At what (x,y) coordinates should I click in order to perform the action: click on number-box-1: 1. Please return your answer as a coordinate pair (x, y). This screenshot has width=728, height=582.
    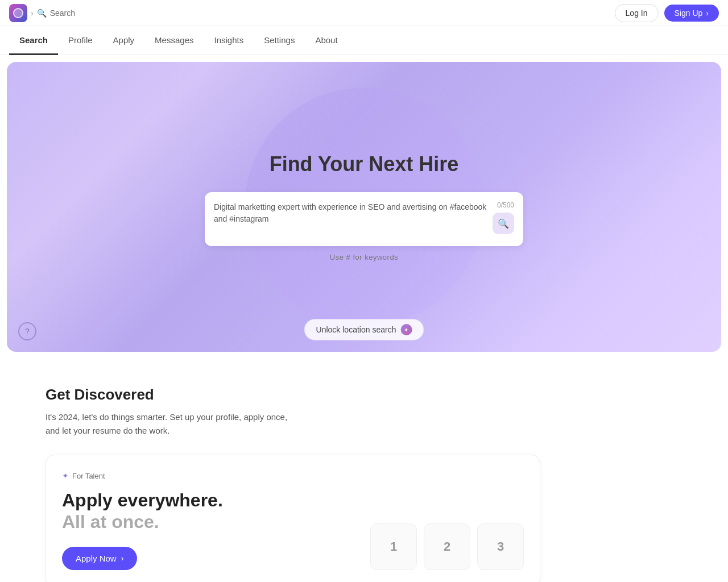
    Looking at the image, I should click on (394, 547).